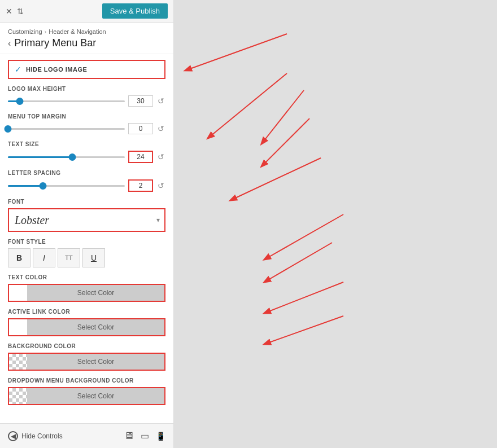  Describe the element at coordinates (55, 43) in the screenshot. I see `page-title: Primary Menu Bar` at that location.